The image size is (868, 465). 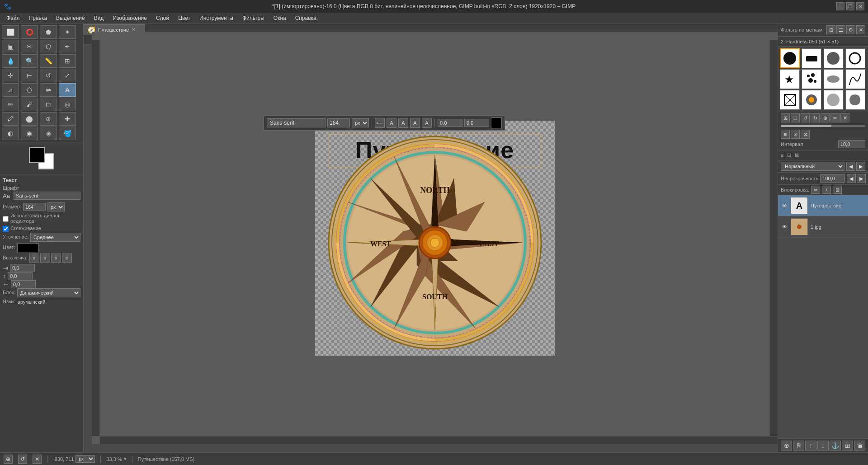 What do you see at coordinates (861, 178) in the screenshot?
I see `opacity-next-btn: ▶` at bounding box center [861, 178].